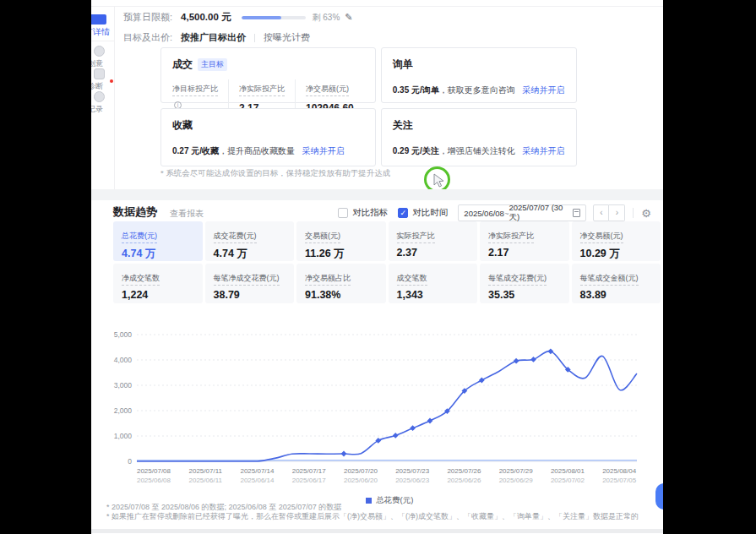 The width and height of the screenshot is (756, 534). Describe the element at coordinates (195, 90) in the screenshot. I see `net-target-roi-label: 净目标投产比` at that location.